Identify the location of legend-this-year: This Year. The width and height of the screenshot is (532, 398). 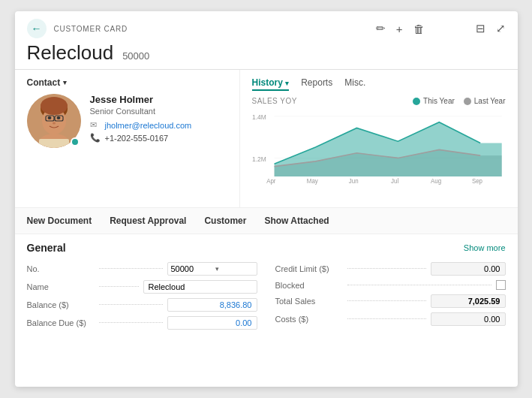
(434, 101).